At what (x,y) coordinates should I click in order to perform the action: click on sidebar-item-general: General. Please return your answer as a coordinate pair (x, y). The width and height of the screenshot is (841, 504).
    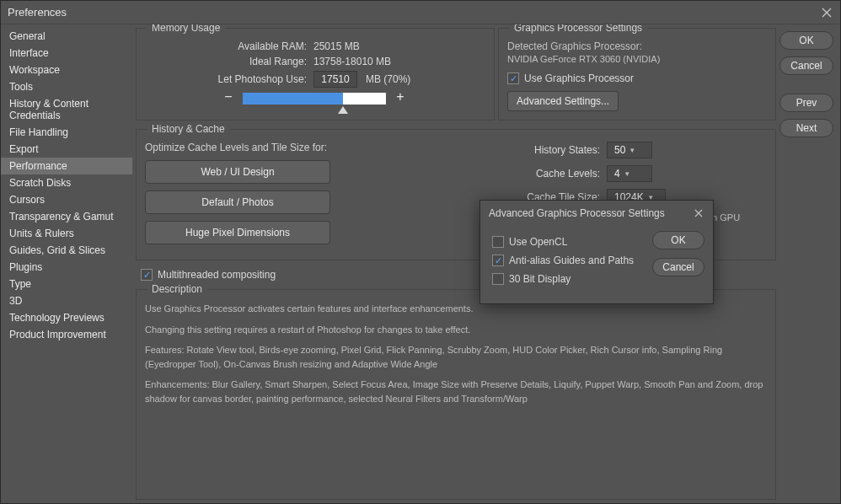
    Looking at the image, I should click on (67, 36).